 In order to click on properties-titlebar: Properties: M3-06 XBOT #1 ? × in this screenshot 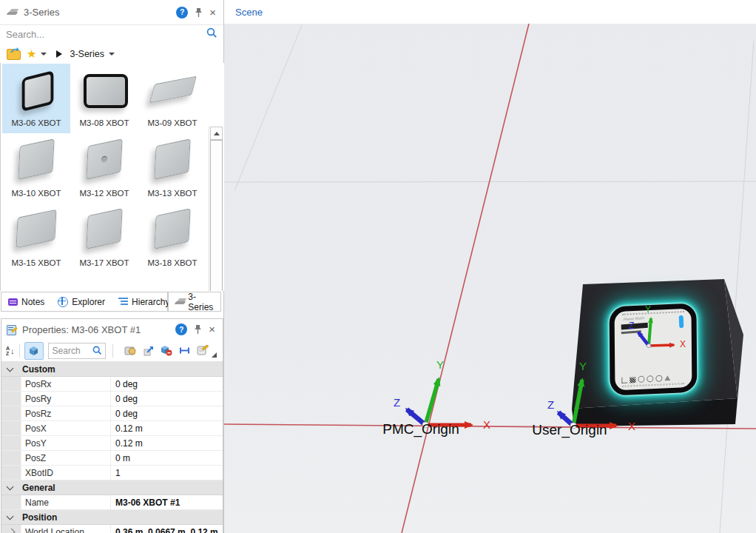, I will do `click(112, 329)`.